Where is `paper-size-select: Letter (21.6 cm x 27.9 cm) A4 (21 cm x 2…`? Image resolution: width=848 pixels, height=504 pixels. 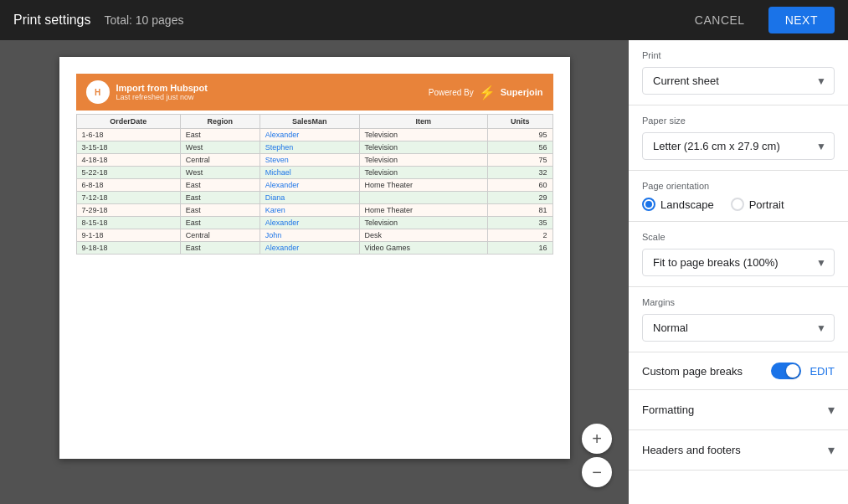 paper-size-select: Letter (21.6 cm x 27.9 cm) A4 (21 cm x 2… is located at coordinates (738, 146).